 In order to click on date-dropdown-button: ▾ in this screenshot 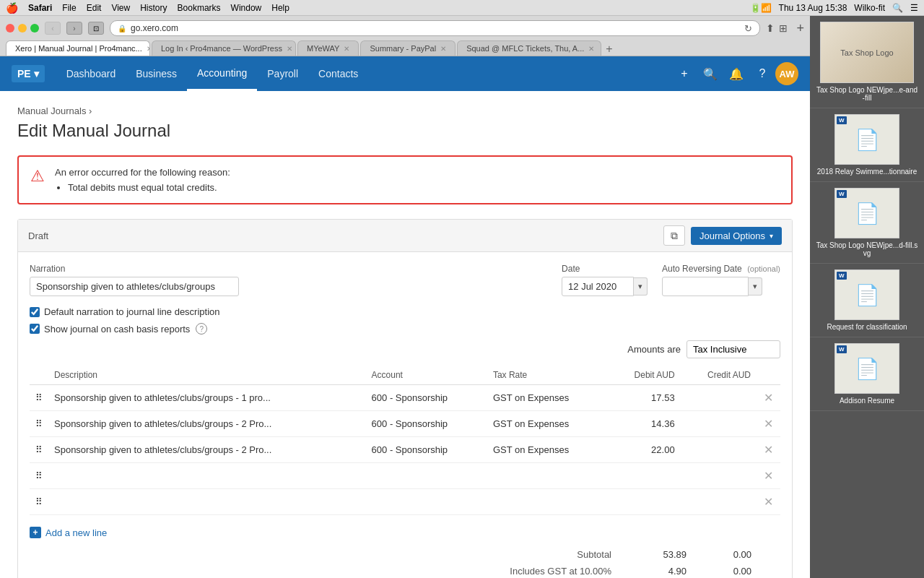, I will do `click(641, 286)`.